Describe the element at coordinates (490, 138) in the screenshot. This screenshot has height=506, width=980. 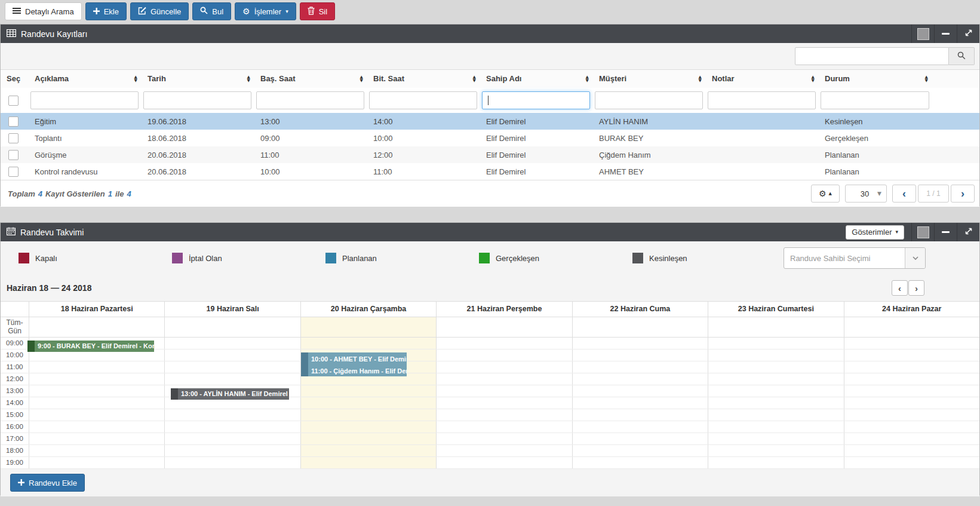
I see `table-row: Toplantı 18.06.2018 09:00 10:00 Elif Dem…` at that location.